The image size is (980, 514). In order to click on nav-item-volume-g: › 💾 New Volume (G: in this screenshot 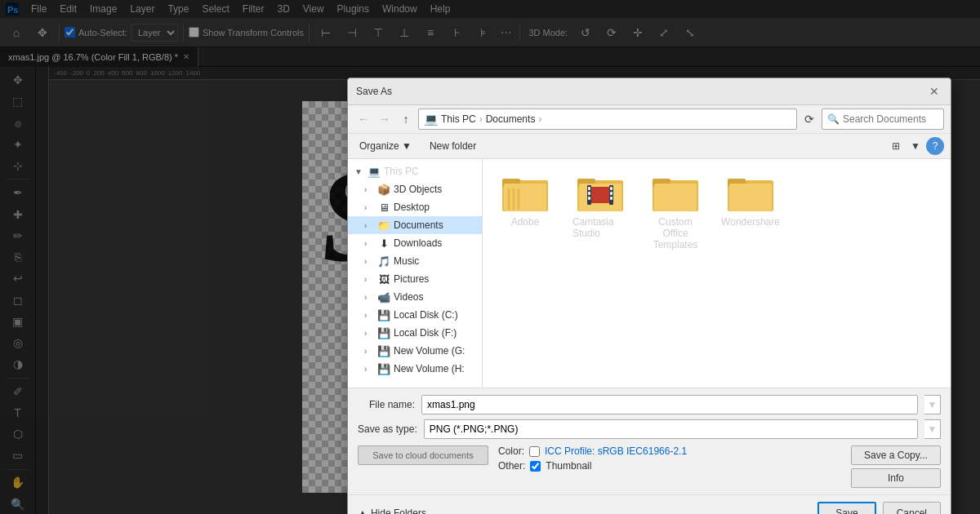, I will do `click(415, 351)`.